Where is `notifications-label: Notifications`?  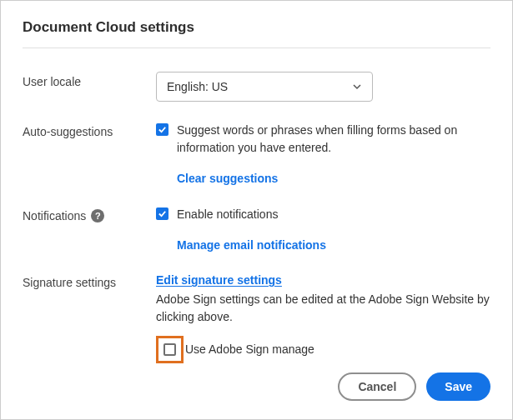 notifications-label: Notifications is located at coordinates (54, 216).